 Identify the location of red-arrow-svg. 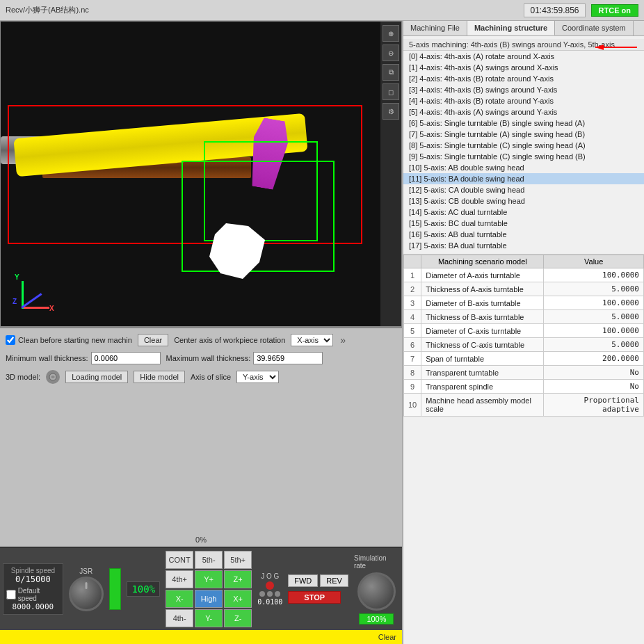
(616, 47).